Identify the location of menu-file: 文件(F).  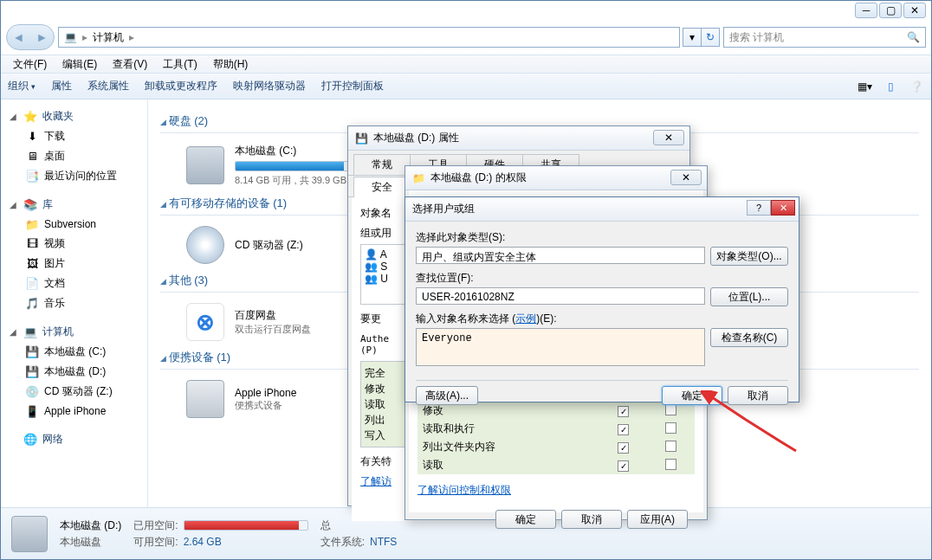
(29, 64).